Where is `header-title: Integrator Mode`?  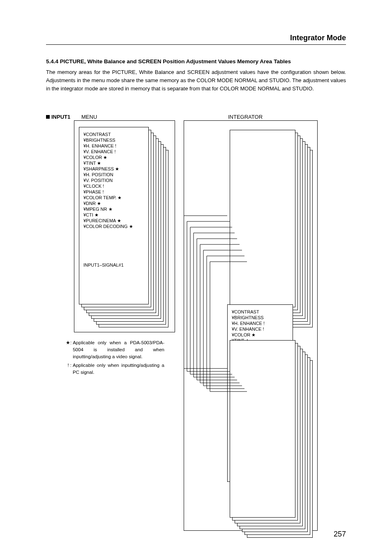 header-title: Integrator Mode is located at coordinates (318, 38).